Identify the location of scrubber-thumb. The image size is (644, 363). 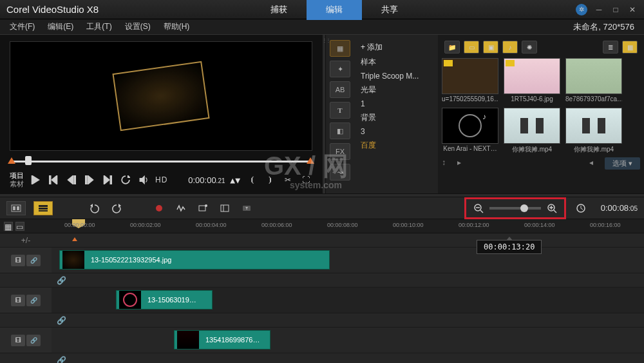
(28, 161).